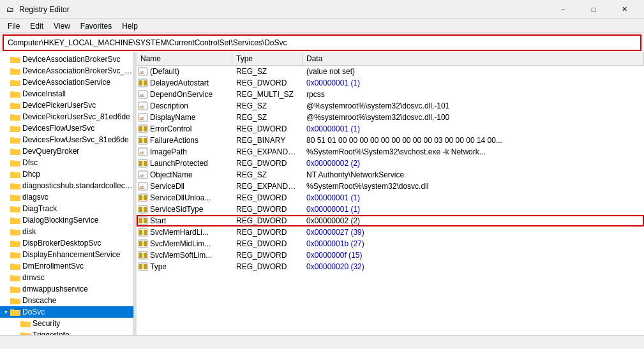 This screenshot has height=349, width=644. Describe the element at coordinates (66, 151) in the screenshot. I see `tree-item: DevQueryBroker` at that location.